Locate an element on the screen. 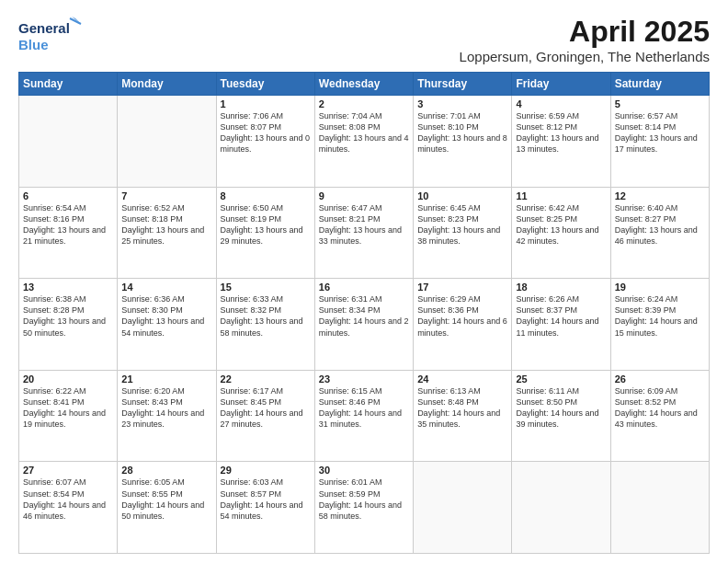 The height and width of the screenshot is (563, 728). calendar-cell: 9Sunrise: 6:47 AMSunset: 8:21 PMDaylight… is located at coordinates (364, 233).